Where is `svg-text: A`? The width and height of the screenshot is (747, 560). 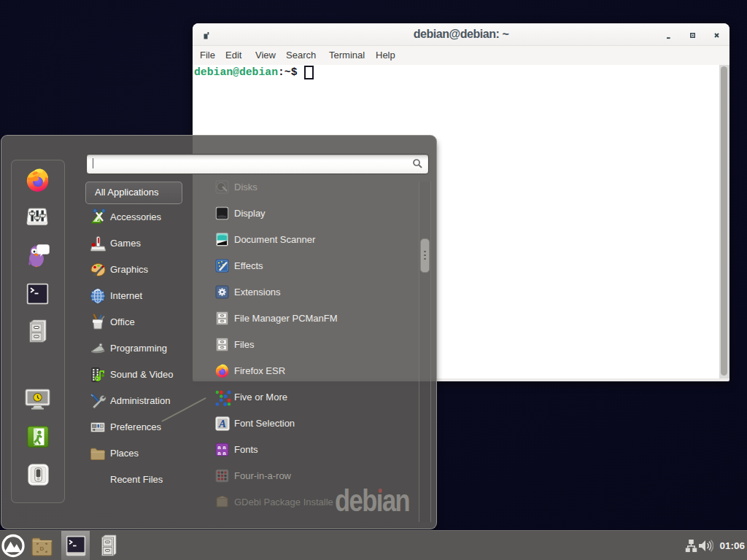
svg-text: A is located at coordinates (222, 424).